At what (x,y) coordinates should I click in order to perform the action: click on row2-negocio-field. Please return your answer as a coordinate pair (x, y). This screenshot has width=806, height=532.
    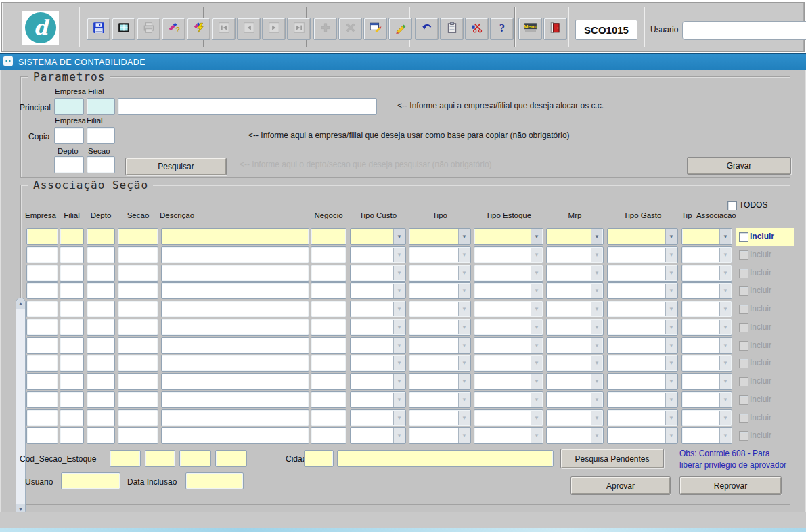
    Looking at the image, I should click on (329, 254).